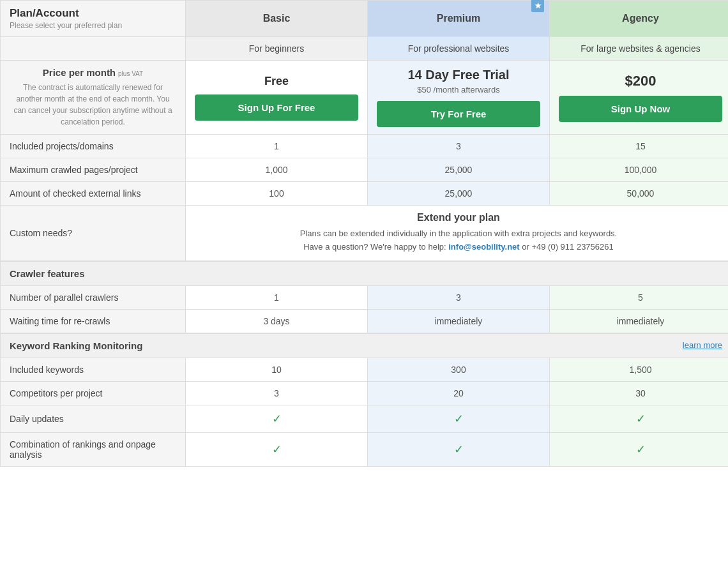  What do you see at coordinates (93, 13) in the screenshot?
I see `plan-account-title: Plan/Account` at bounding box center [93, 13].